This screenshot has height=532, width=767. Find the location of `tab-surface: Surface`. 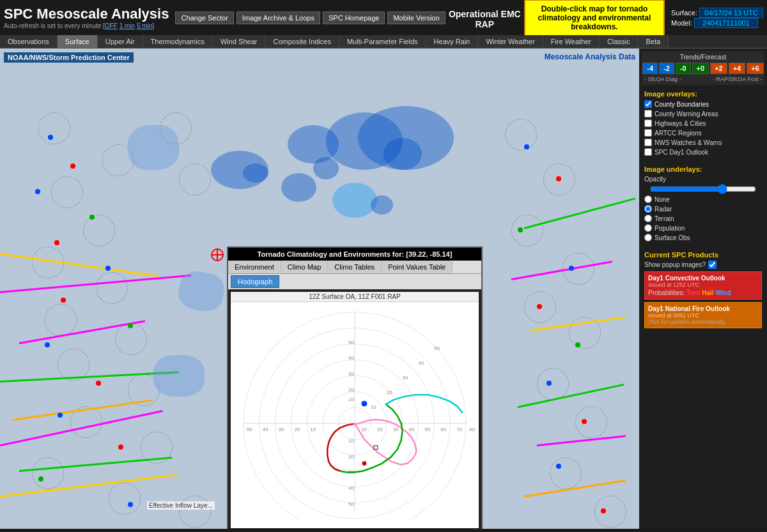

tab-surface: Surface is located at coordinates (78, 42).